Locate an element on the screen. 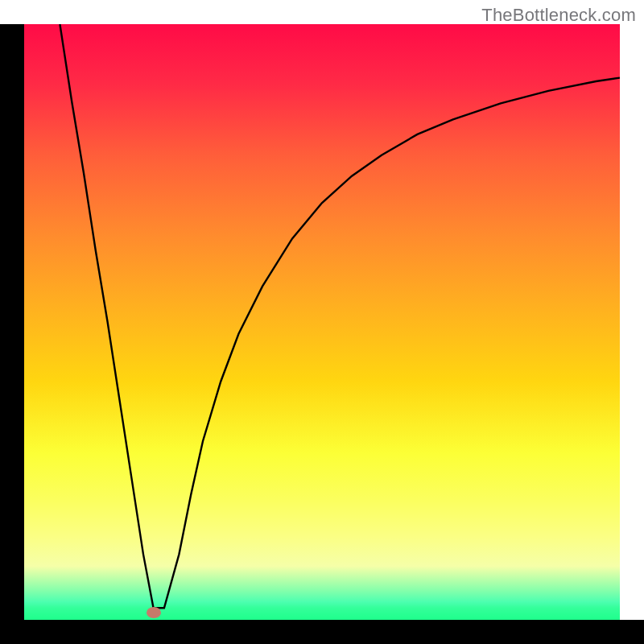  axis-left is located at coordinates (12, 334).